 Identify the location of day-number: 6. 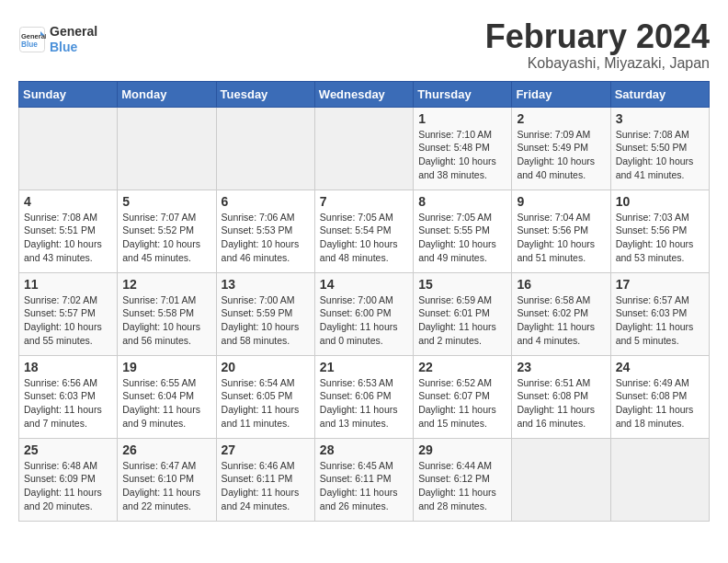
(266, 201).